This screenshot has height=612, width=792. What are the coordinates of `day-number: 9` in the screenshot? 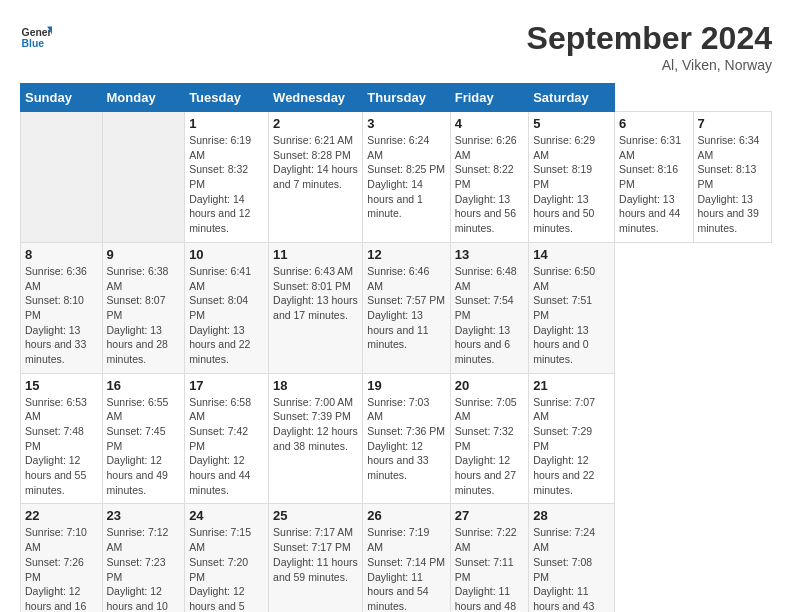 It's located at (144, 254).